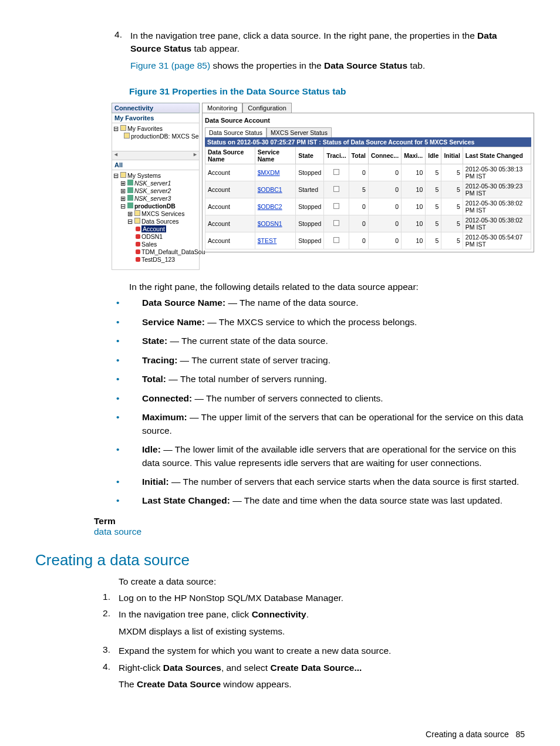 Image resolution: width=560 pixels, height=746 pixels. What do you see at coordinates (156, 136) in the screenshot?
I see `tree-row: productionDB: MXCS Service` at bounding box center [156, 136].